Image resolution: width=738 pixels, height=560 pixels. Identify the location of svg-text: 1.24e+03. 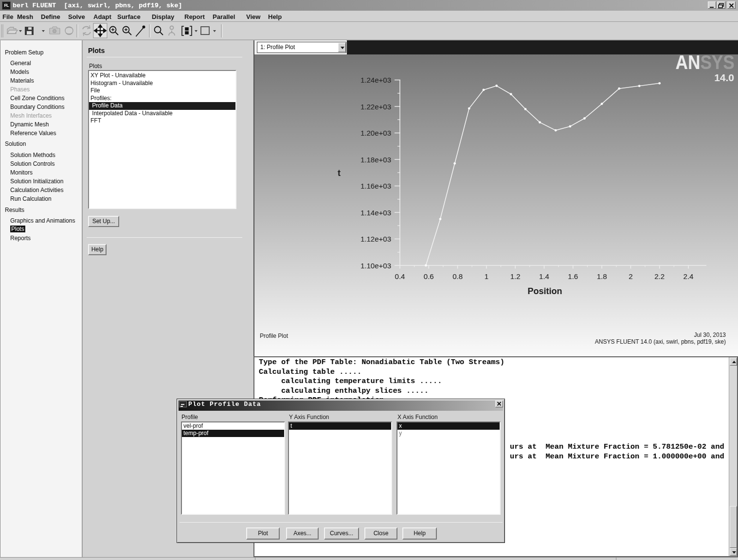
(376, 80).